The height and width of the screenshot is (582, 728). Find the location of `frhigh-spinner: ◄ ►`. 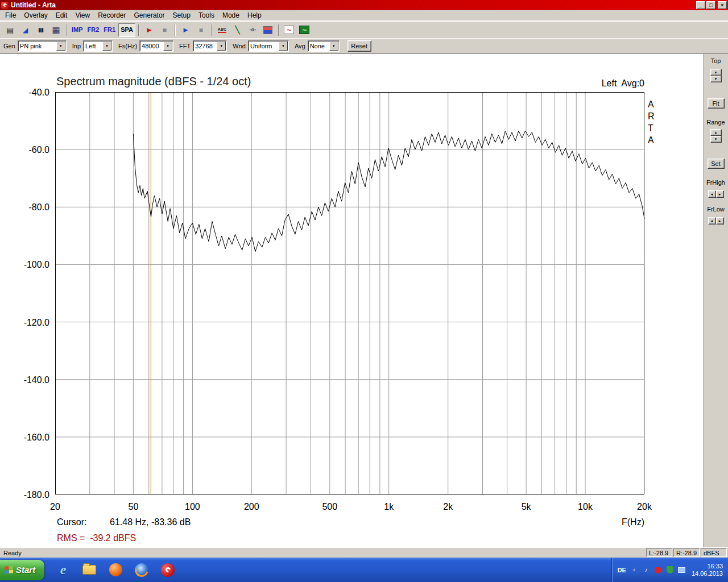

frhigh-spinner: ◄ ► is located at coordinates (716, 194).